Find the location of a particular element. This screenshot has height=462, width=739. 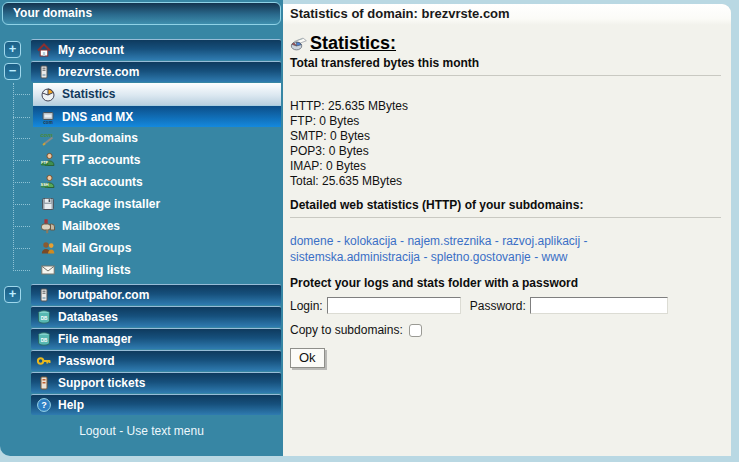

copy-to-subdomains-checkbox is located at coordinates (416, 330).